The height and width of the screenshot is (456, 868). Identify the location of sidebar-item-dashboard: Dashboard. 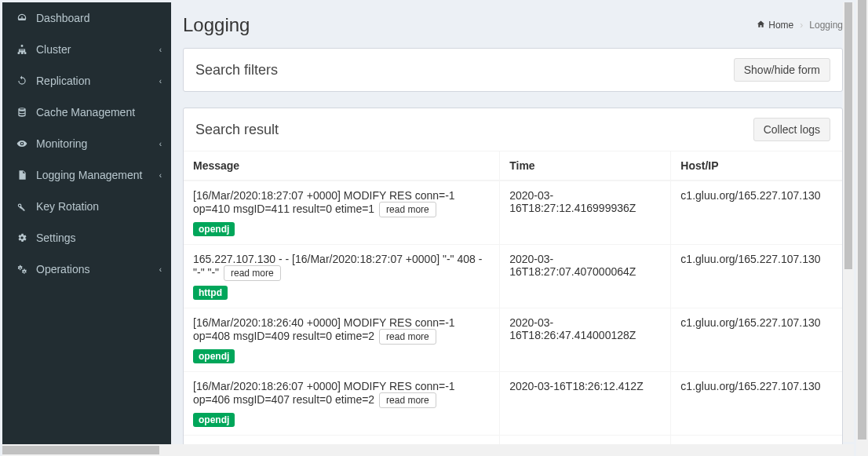
(86, 18).